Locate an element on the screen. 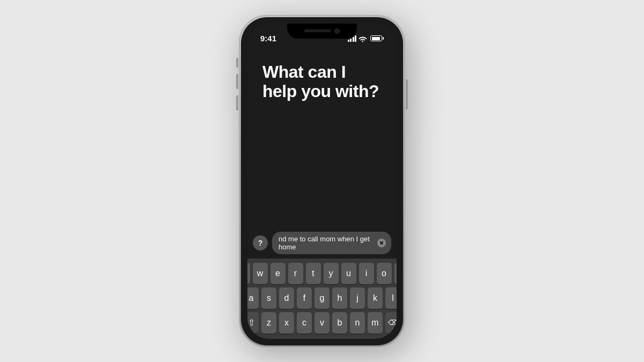  keyboard-row-1: q w e r t y u i o p is located at coordinates (322, 274).